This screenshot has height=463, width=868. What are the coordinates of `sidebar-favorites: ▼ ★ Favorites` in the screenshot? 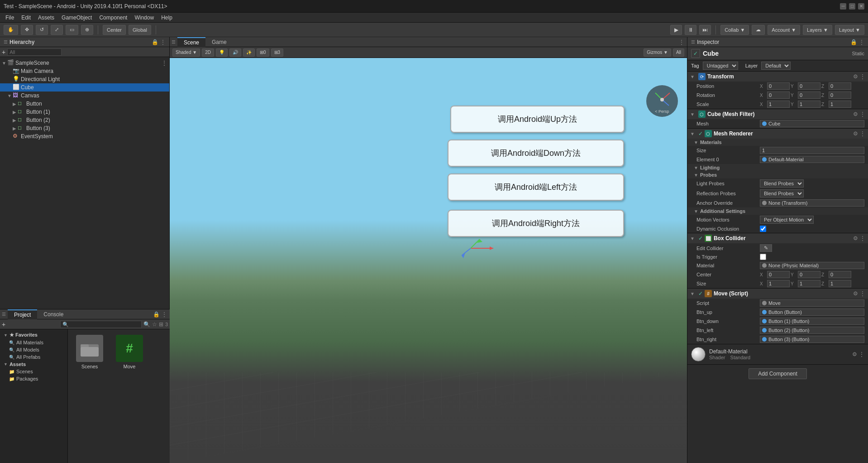 It's located at (33, 335).